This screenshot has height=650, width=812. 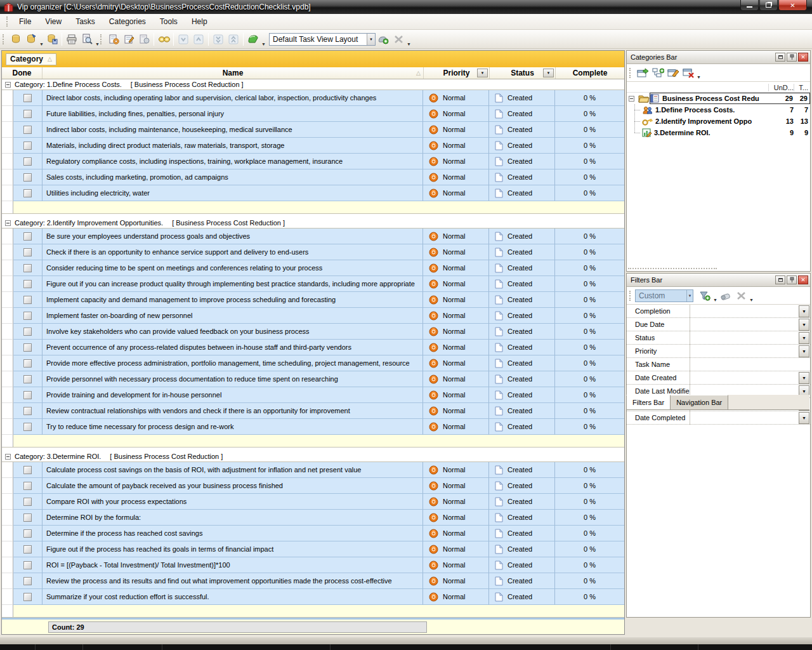 What do you see at coordinates (313, 427) in the screenshot?
I see `task-row: Try to reduce time necessary for process…` at bounding box center [313, 427].